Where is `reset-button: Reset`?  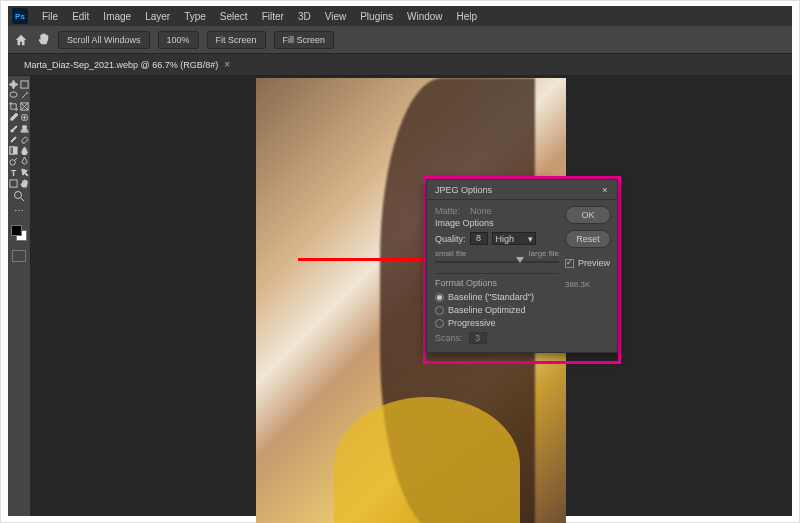 reset-button: Reset is located at coordinates (588, 239).